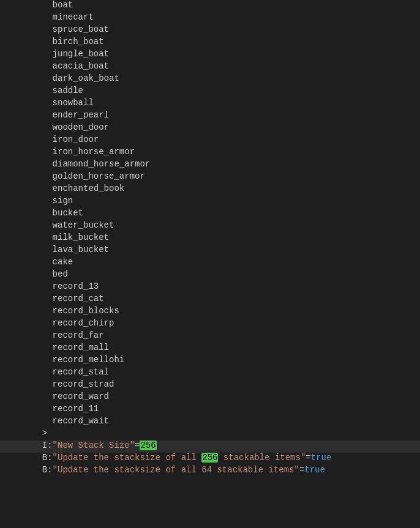  I want to click on line-text: record_mellohi, so click(77, 360).